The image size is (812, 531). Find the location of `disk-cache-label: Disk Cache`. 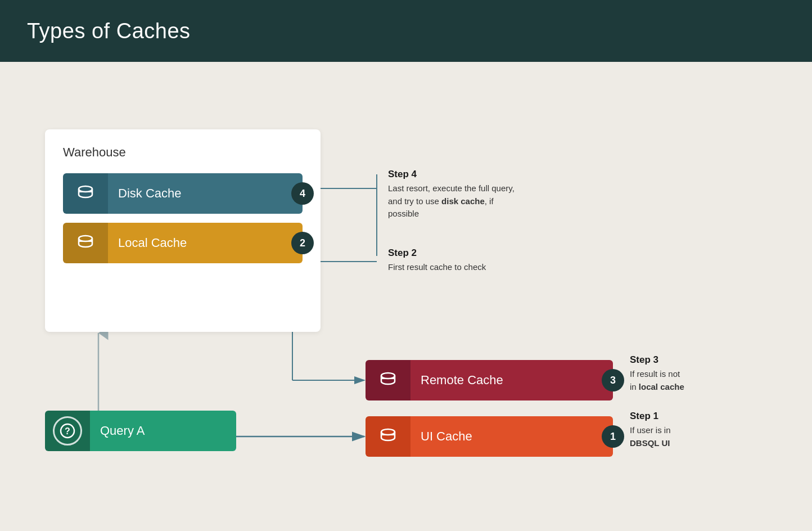

disk-cache-label: Disk Cache is located at coordinates (150, 194).